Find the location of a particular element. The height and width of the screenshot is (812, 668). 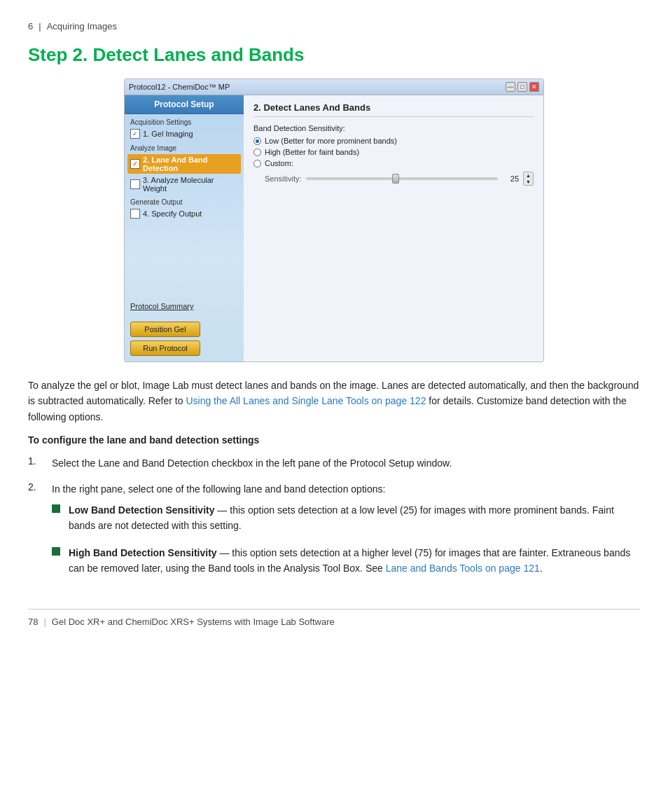

low-term: Low Band Detection Sensitivity is located at coordinates (141, 510).